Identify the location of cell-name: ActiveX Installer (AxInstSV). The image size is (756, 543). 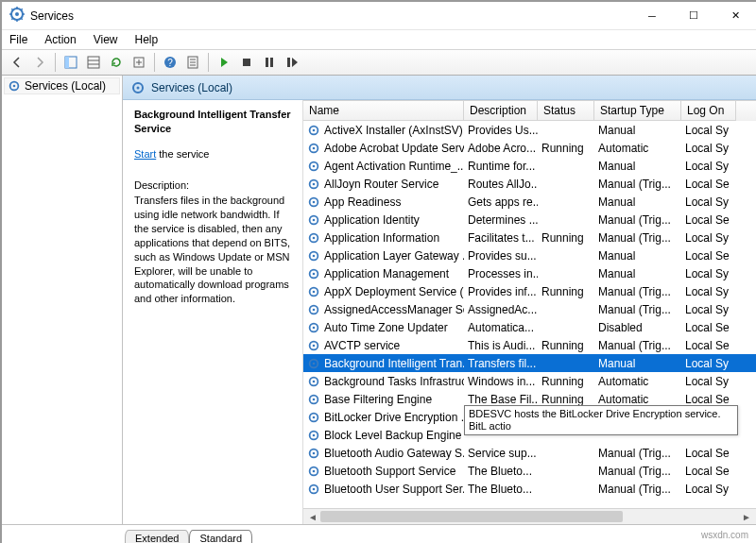
(384, 130).